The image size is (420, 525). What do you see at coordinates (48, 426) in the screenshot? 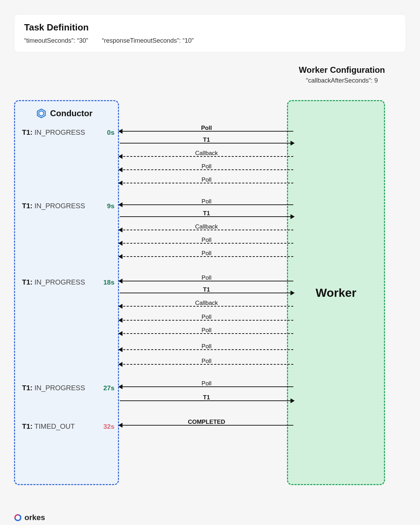
I see `status-label: T1: TIMED_OUT` at bounding box center [48, 426].